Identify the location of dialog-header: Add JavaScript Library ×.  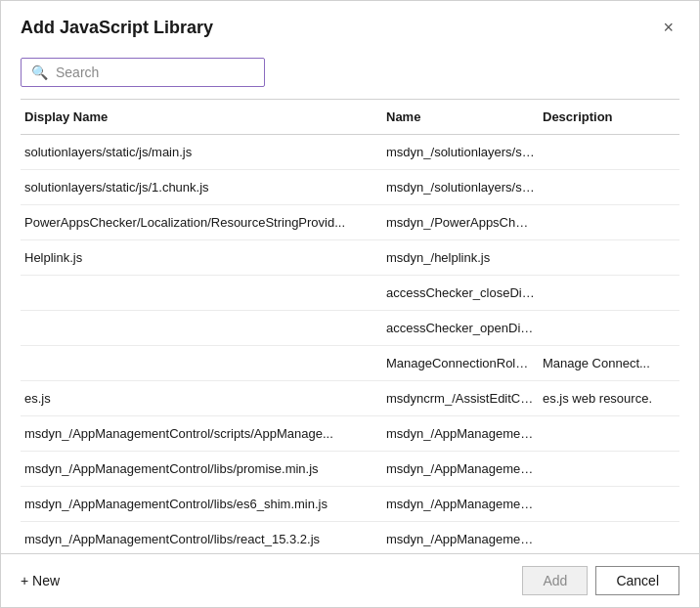
(350, 25).